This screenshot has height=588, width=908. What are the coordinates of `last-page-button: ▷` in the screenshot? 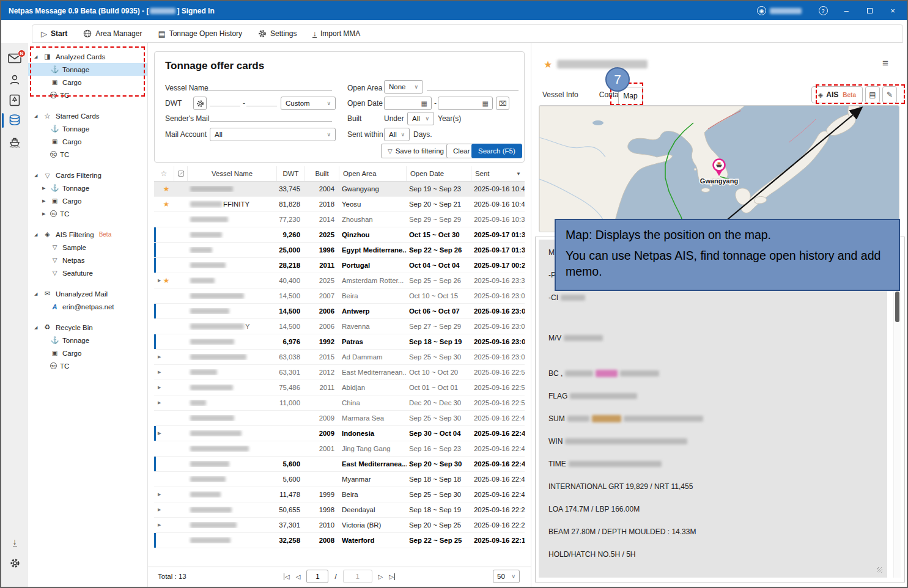 It's located at (392, 577).